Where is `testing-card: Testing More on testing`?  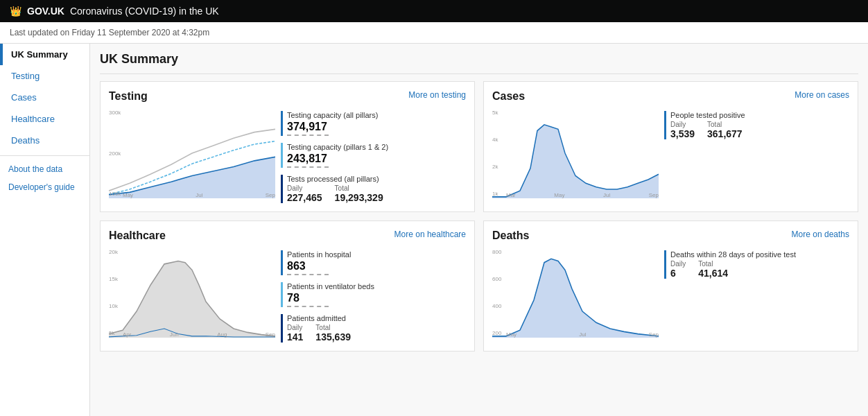 testing-card: Testing More on testing is located at coordinates (287, 147).